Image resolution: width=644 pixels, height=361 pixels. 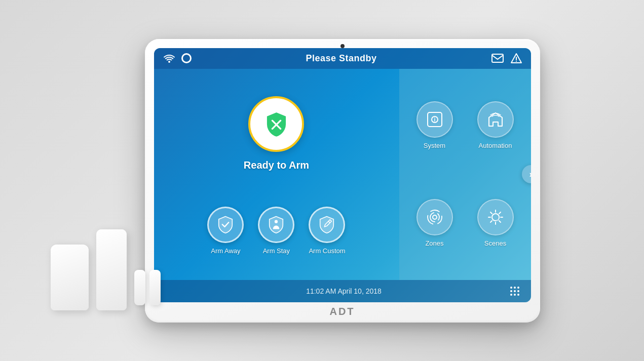 I want to click on quick-row-1: i System, so click(x=465, y=126).